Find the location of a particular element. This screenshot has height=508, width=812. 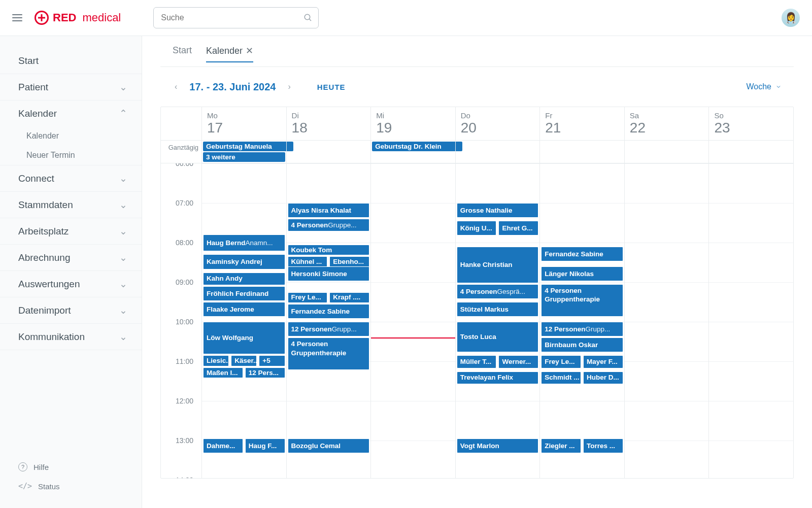

calendar-event: Müller T... is located at coordinates (477, 361).